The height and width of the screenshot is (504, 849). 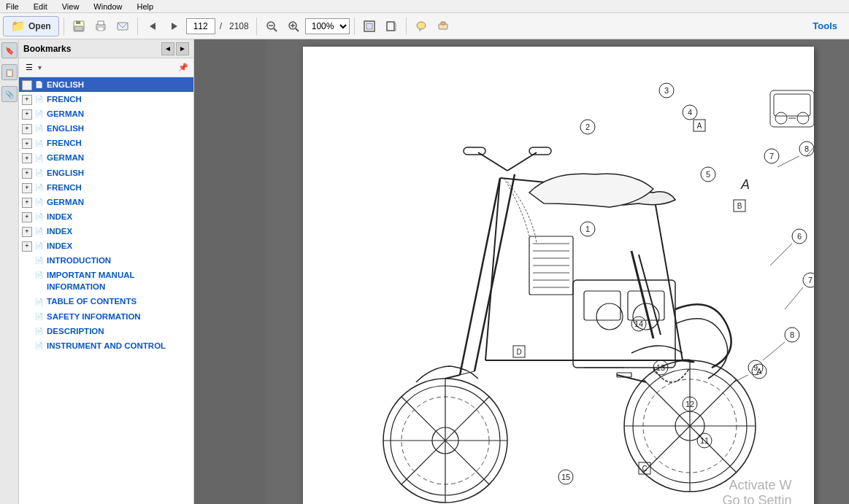 I want to click on open-button: 📁 Open, so click(x=31, y=26).